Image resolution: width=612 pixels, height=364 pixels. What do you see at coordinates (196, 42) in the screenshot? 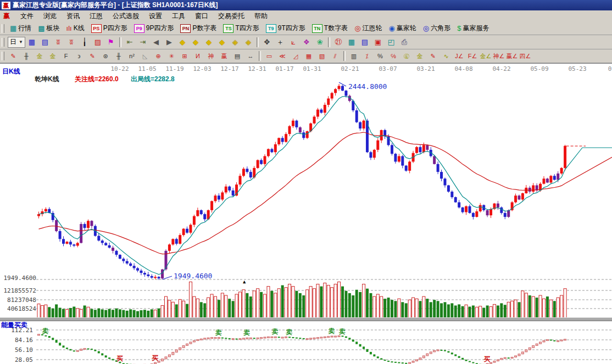
I see `zoom-in-x-icon: ◆` at bounding box center [196, 42].